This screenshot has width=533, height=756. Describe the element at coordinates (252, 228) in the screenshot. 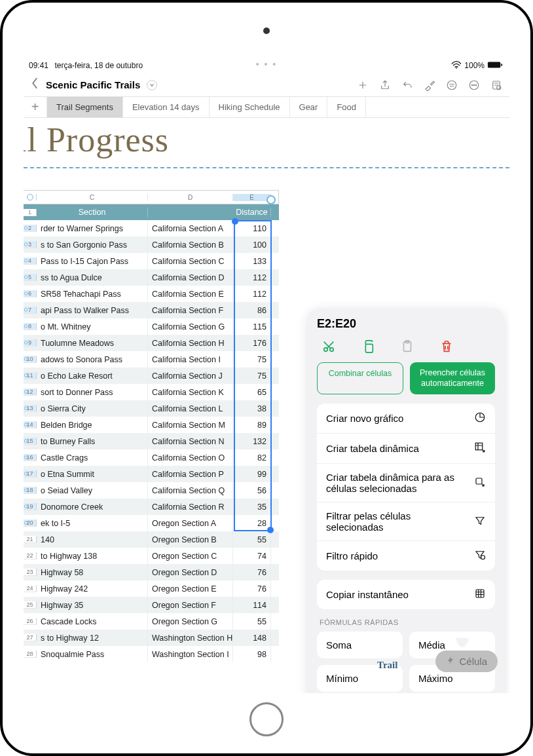

I see `cell: 110` at that location.